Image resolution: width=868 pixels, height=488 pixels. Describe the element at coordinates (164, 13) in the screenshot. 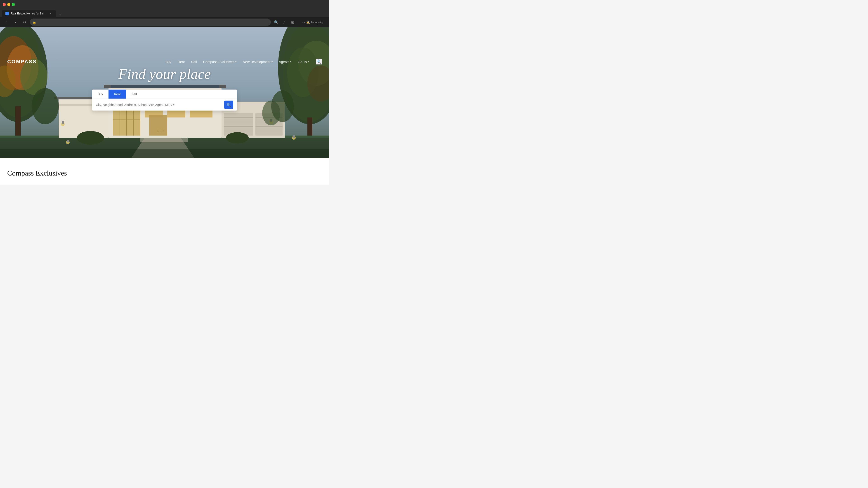

I see `browser-tabs-bar: Real Estate, Homes for Sale & ... × +` at that location.